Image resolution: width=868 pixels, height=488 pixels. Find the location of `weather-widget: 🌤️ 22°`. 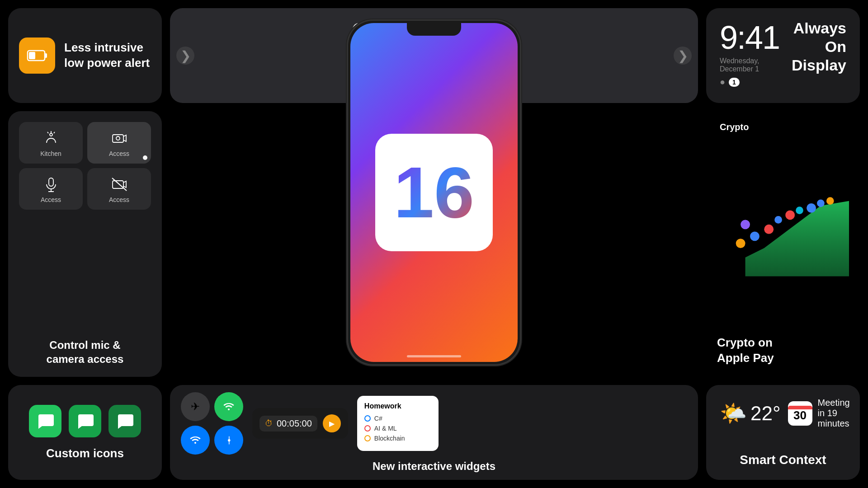

weather-widget: 🌤️ 22° is located at coordinates (750, 413).